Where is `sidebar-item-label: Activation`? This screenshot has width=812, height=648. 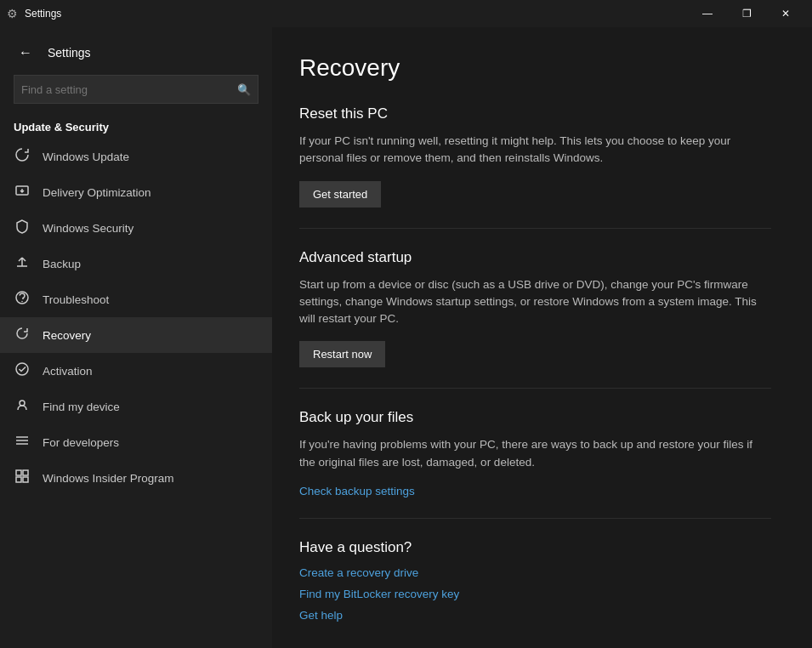
sidebar-item-label: Activation is located at coordinates (68, 371).